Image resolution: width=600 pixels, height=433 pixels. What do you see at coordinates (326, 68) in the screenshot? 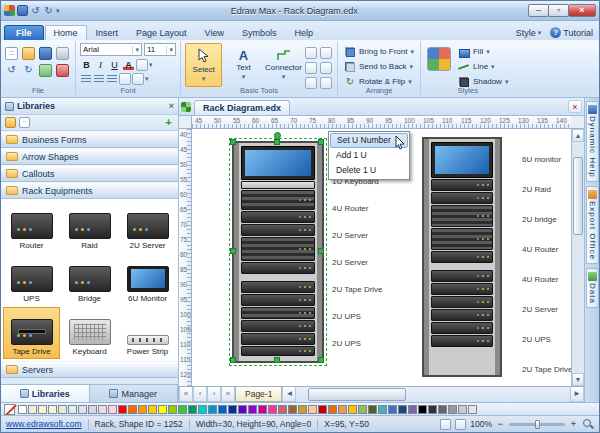
I see `eraser-tool-icon` at bounding box center [326, 68].